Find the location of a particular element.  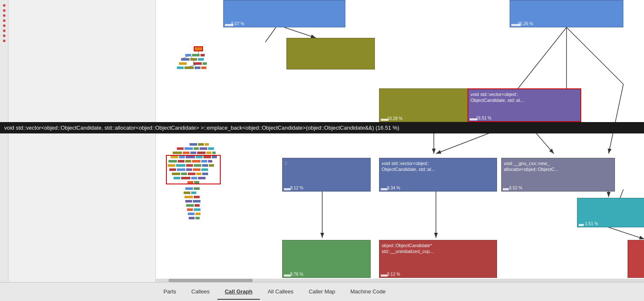

node-blue-mid: :: 9.12 % is located at coordinates (326, 175).